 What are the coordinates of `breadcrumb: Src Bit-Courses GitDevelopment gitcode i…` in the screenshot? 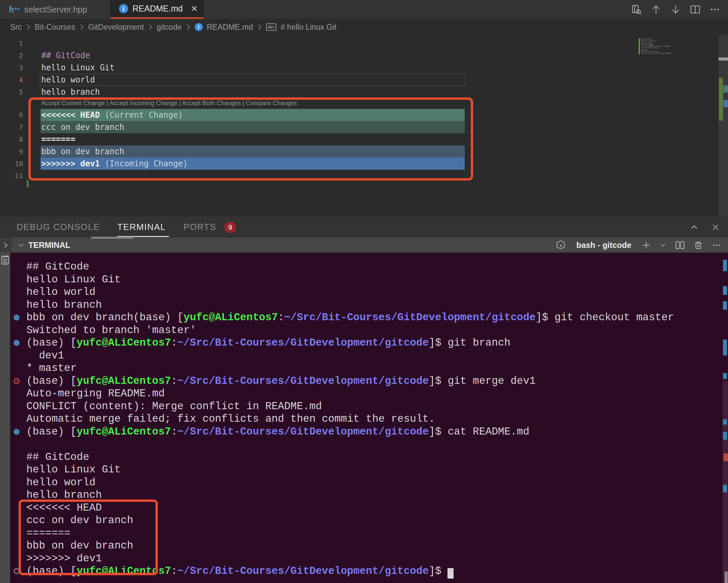 It's located at (364, 27).